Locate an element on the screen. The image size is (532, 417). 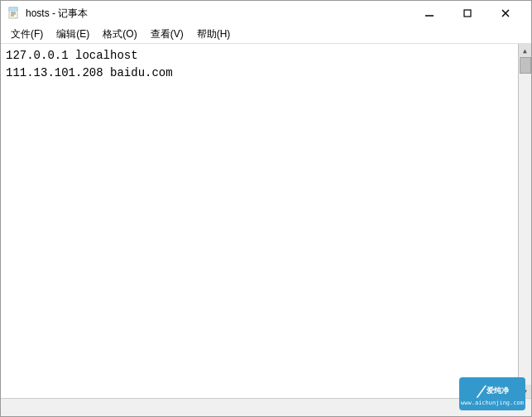
minimize-button is located at coordinates (429, 13).